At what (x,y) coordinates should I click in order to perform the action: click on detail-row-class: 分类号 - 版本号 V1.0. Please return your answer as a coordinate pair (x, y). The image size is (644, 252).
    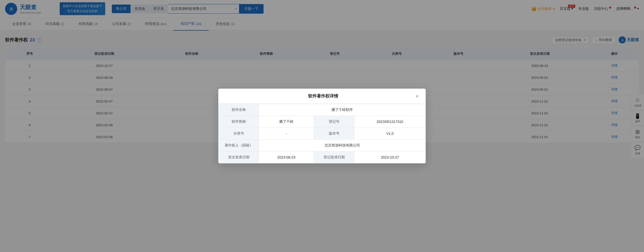
    Looking at the image, I should click on (322, 134).